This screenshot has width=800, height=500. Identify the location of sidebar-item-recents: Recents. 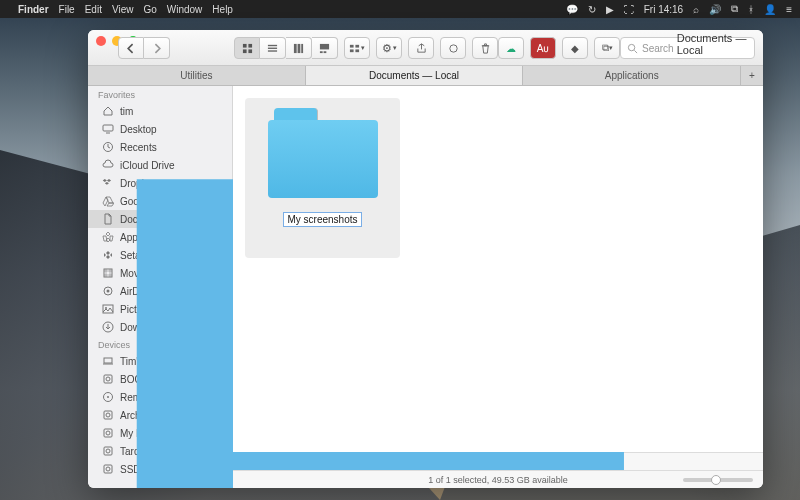
(160, 147).